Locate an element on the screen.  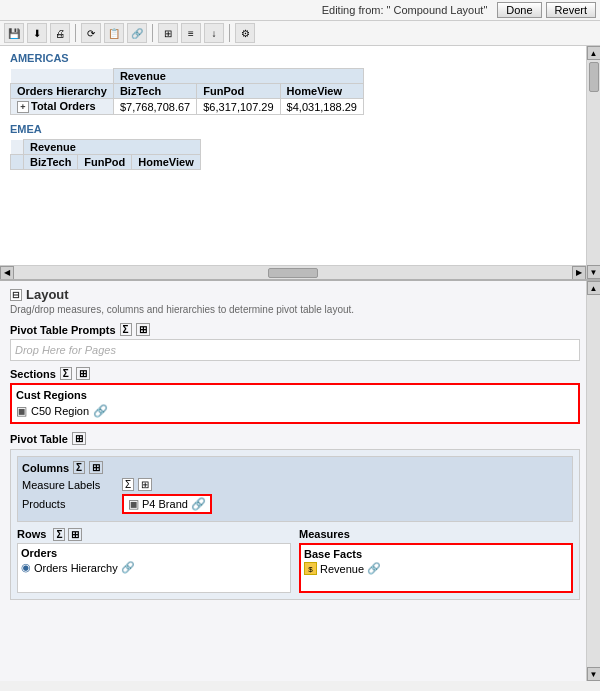
toolbar: 💾 ⬇ 🖨 ⟳ 📋 🔗 ⊞ ≡ ↓ ⚙ is located at coordinates (300, 34).